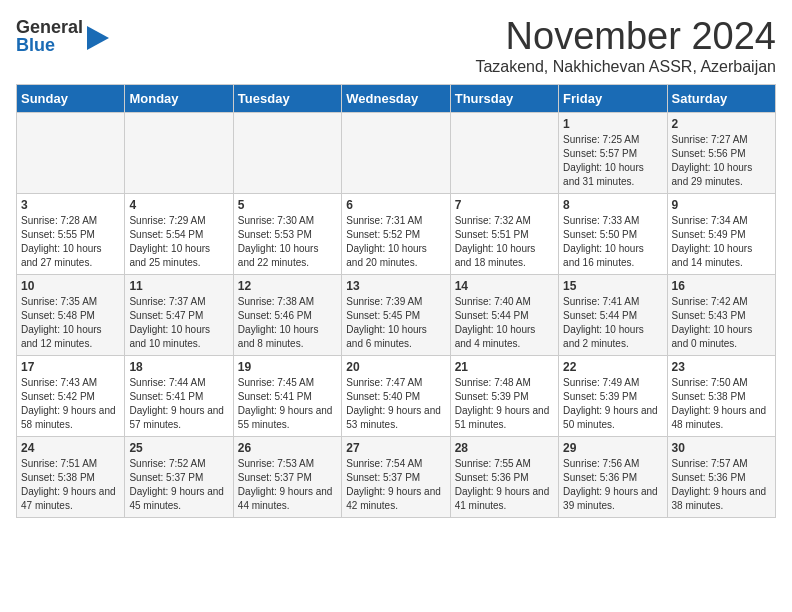 The image size is (792, 612). I want to click on col-thursday: Thursday, so click(504, 98).